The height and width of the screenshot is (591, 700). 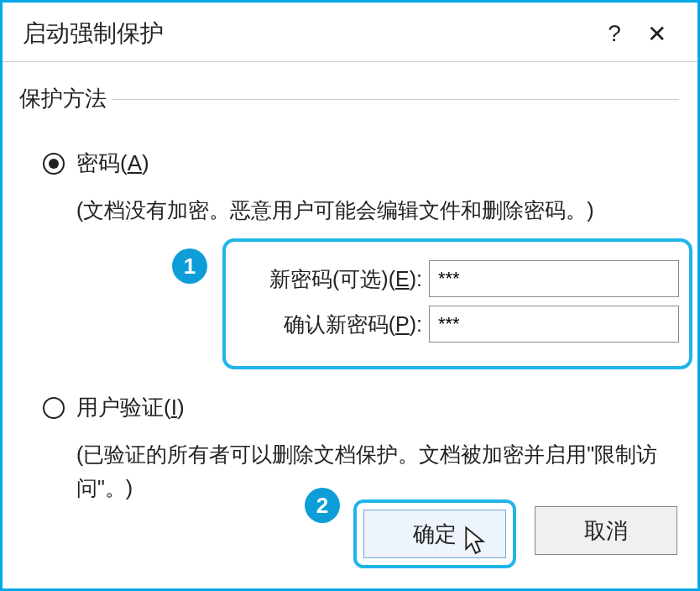 I want to click on group-divider, so click(x=395, y=99).